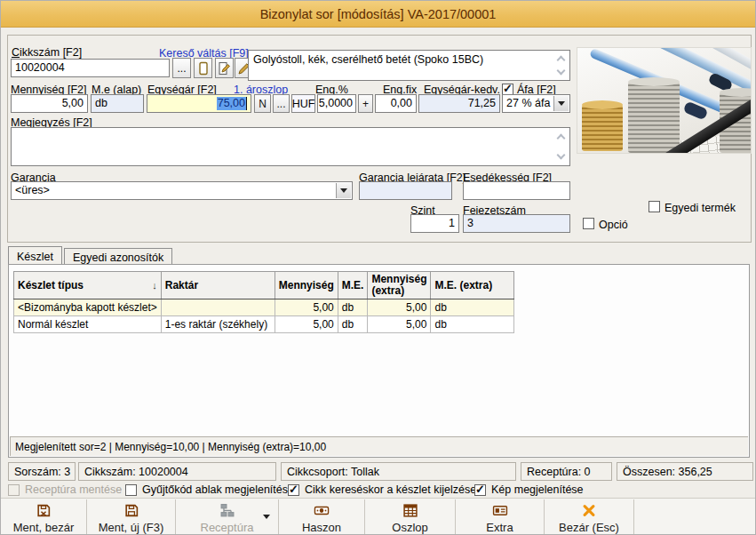 The width and height of the screenshot is (756, 535). Describe the element at coordinates (281, 103) in the screenshot. I see `price-browse-button: ...` at that location.